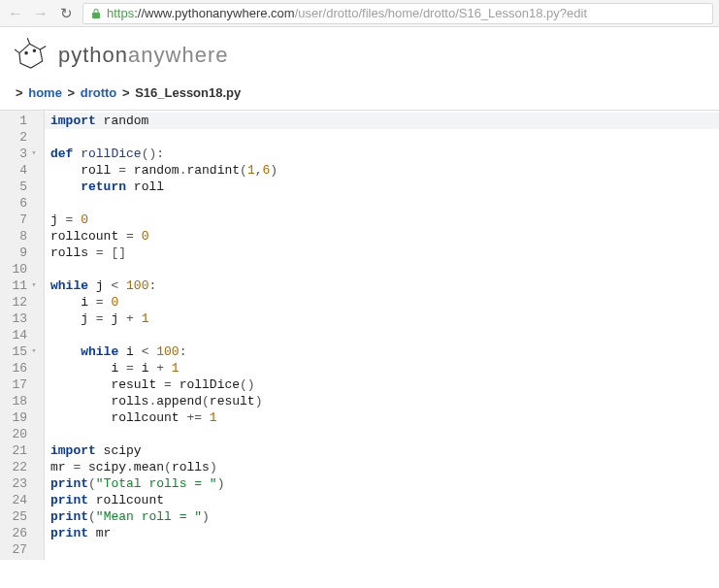 This screenshot has height=588, width=719. What do you see at coordinates (18, 384) in the screenshot?
I see `line-number: 17` at bounding box center [18, 384].